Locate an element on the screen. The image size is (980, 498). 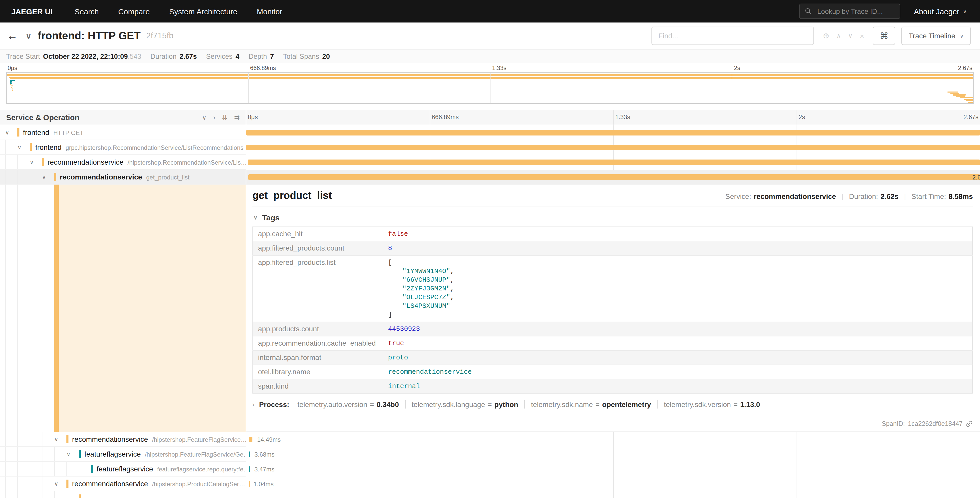
span-meta-item: Duration:2.62s is located at coordinates (874, 196).